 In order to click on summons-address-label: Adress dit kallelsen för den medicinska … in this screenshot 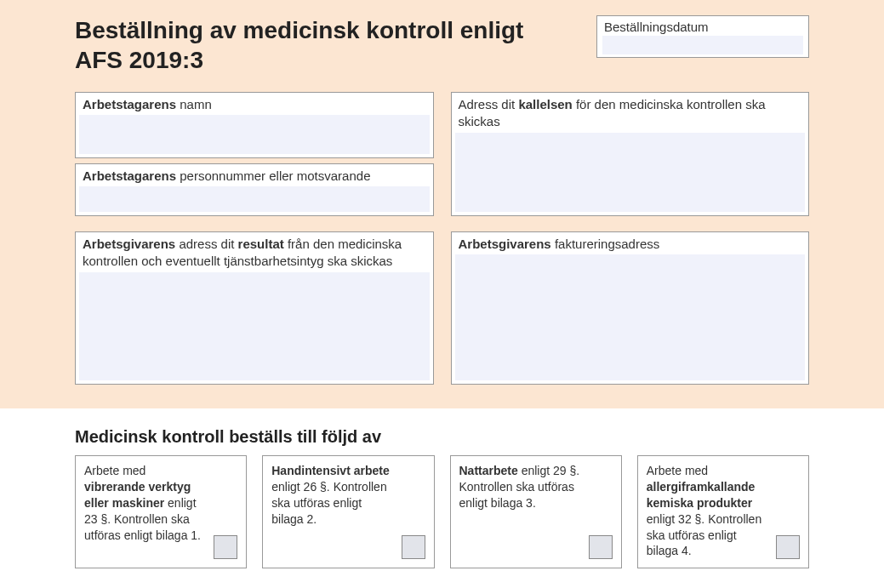, I will do `click(630, 112)`.